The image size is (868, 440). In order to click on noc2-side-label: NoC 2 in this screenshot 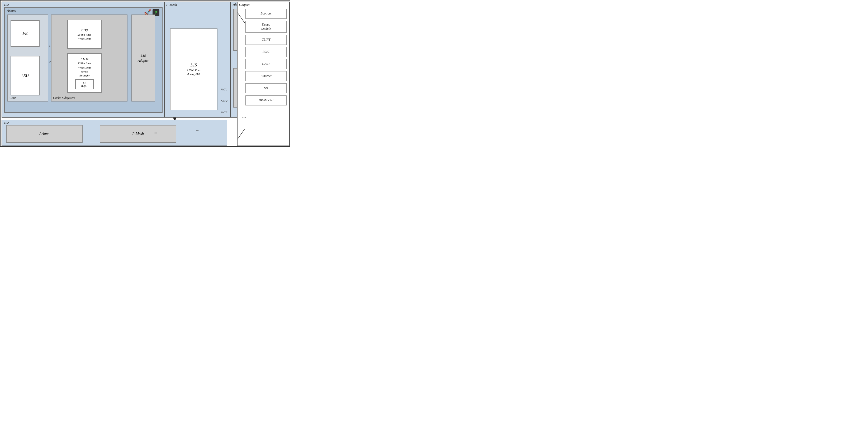, I will do `click(224, 101)`.